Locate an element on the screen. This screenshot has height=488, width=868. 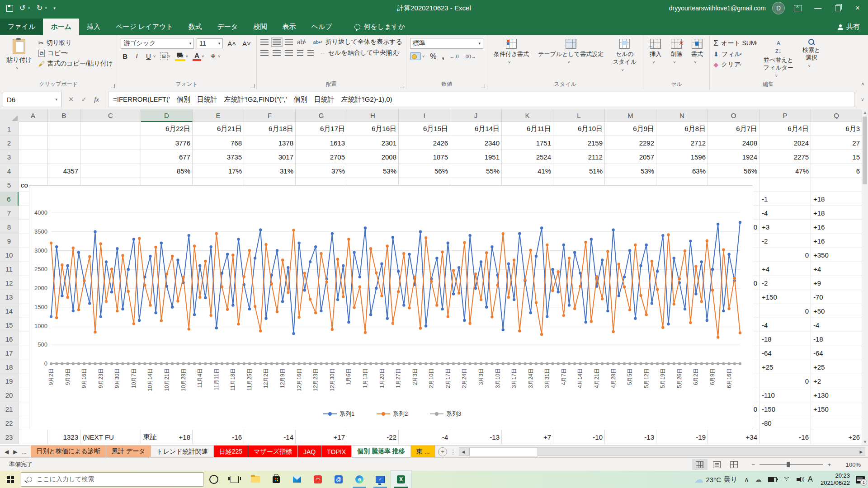
cell-P18: +25 is located at coordinates (785, 367).